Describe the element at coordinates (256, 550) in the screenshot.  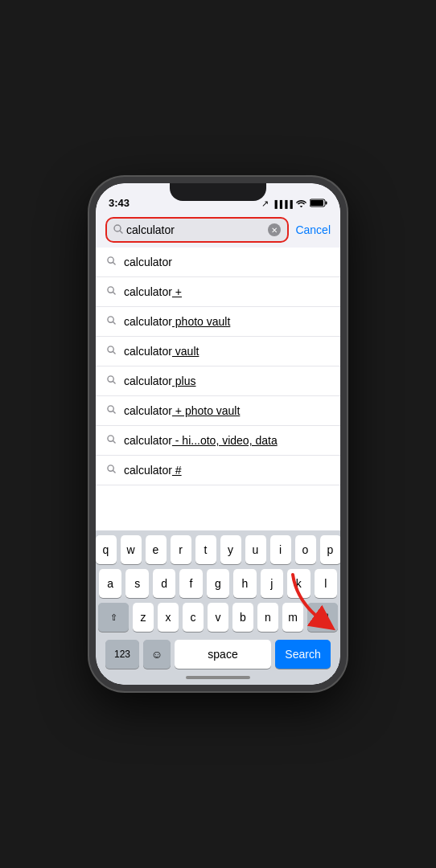
I see `key-u: u` at that location.